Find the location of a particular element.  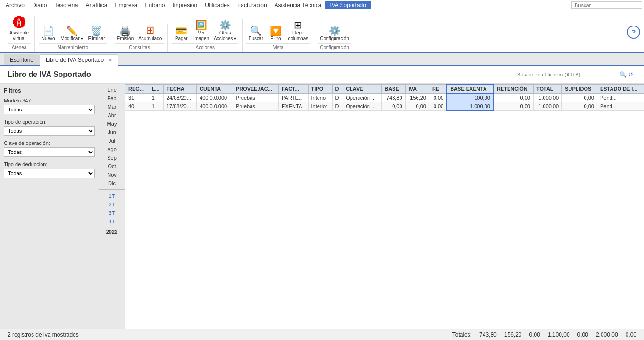

calendar-month-ago: Ago is located at coordinates (112, 149).